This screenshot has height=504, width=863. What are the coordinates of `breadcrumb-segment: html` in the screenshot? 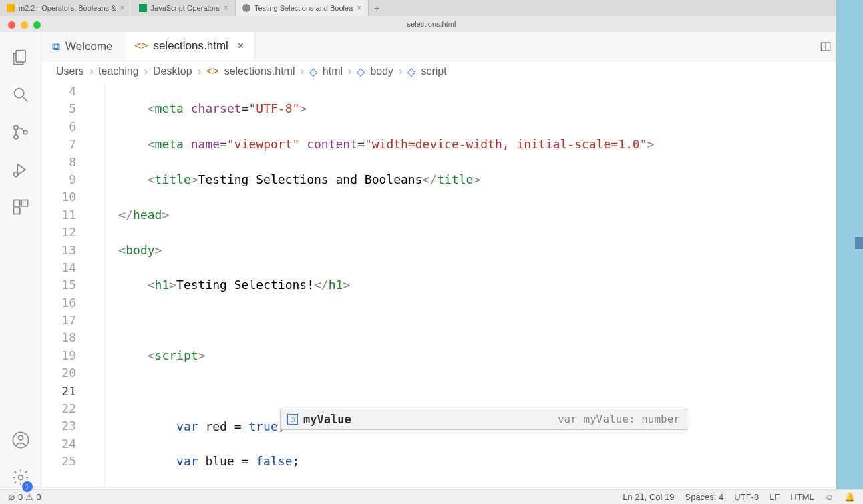 It's located at (333, 71).